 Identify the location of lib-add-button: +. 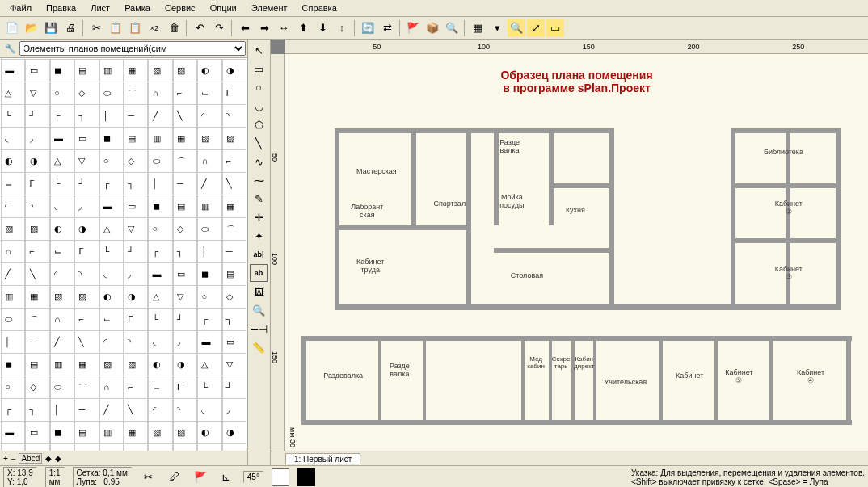
(6, 459).